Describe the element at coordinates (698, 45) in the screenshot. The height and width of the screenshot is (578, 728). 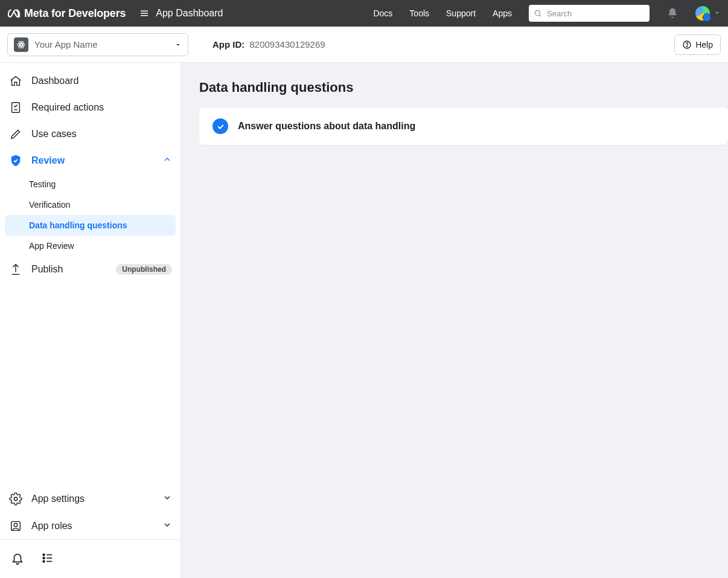
I see `help-button: Help` at that location.